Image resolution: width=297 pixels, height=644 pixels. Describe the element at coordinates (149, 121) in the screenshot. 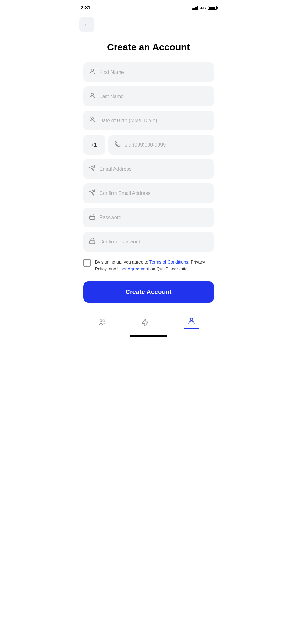

I see `dob-field` at that location.